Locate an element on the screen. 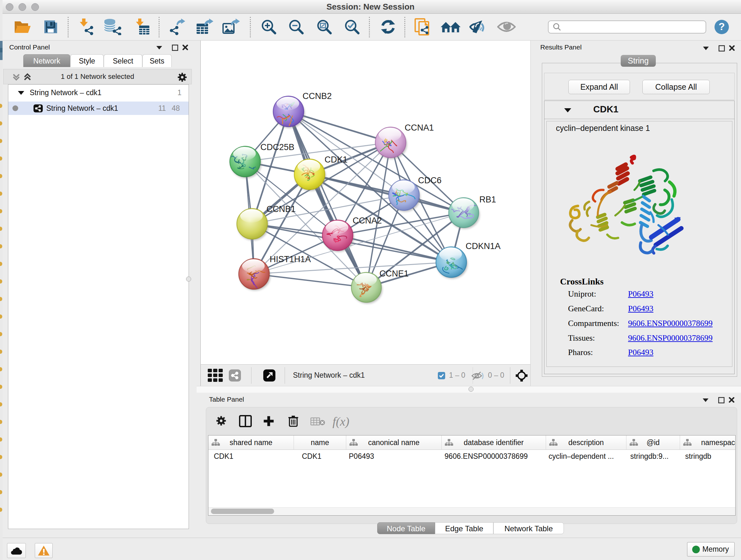 The width and height of the screenshot is (741, 560). svg-text: CCNB1 is located at coordinates (281, 209).